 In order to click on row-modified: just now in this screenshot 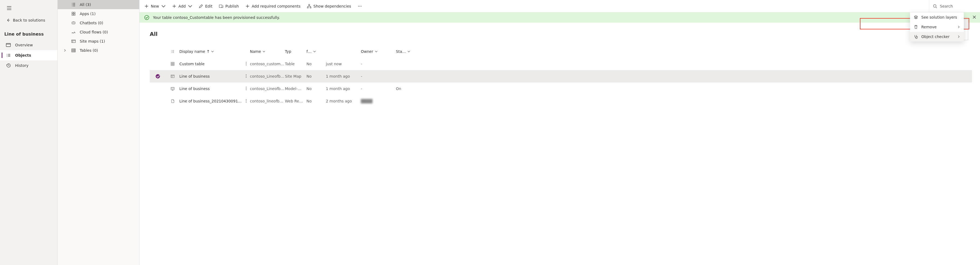, I will do `click(344, 64)`.